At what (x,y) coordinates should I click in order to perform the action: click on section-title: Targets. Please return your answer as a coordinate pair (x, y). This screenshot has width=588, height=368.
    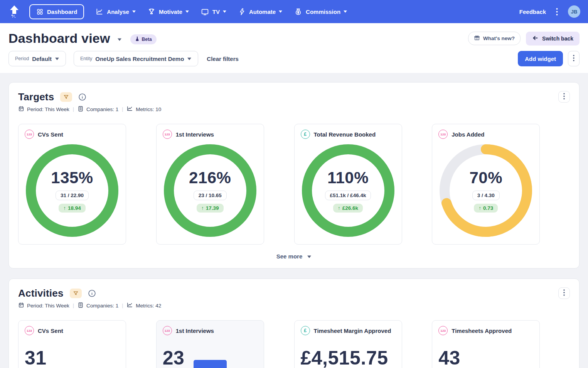
    Looking at the image, I should click on (36, 97).